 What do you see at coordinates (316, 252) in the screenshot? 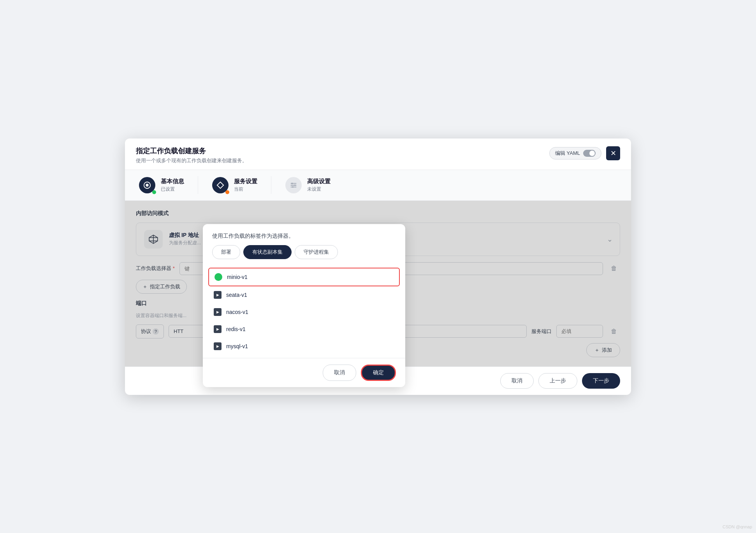
I see `tab-daemonset: 守护进程集` at bounding box center [316, 252].